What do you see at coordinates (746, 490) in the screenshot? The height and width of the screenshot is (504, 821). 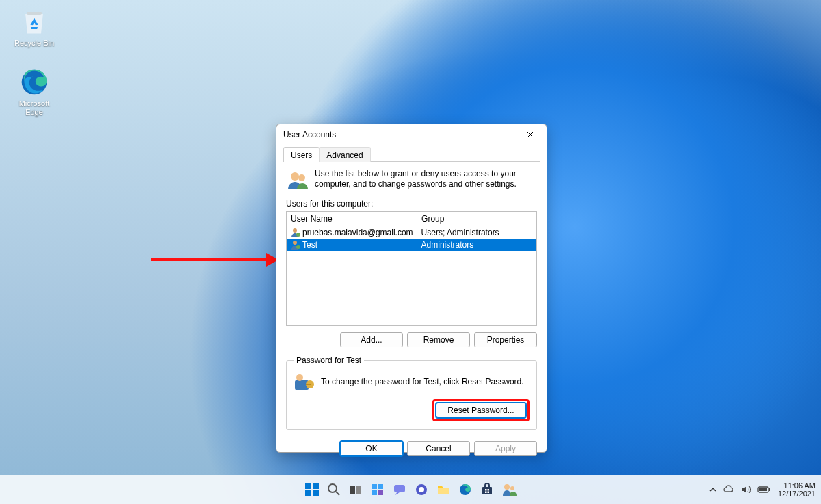 I see `volume-icon` at bounding box center [746, 490].